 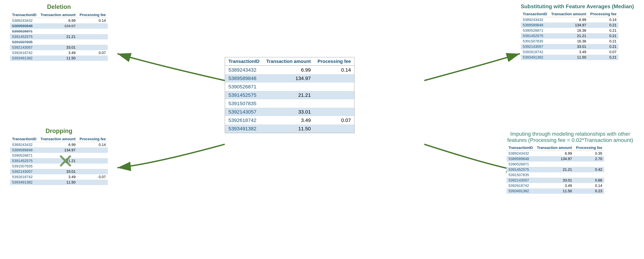 What do you see at coordinates (570, 162) in the screenshot?
I see `imputing-section: Imputing through modeling relationships …` at bounding box center [570, 162].